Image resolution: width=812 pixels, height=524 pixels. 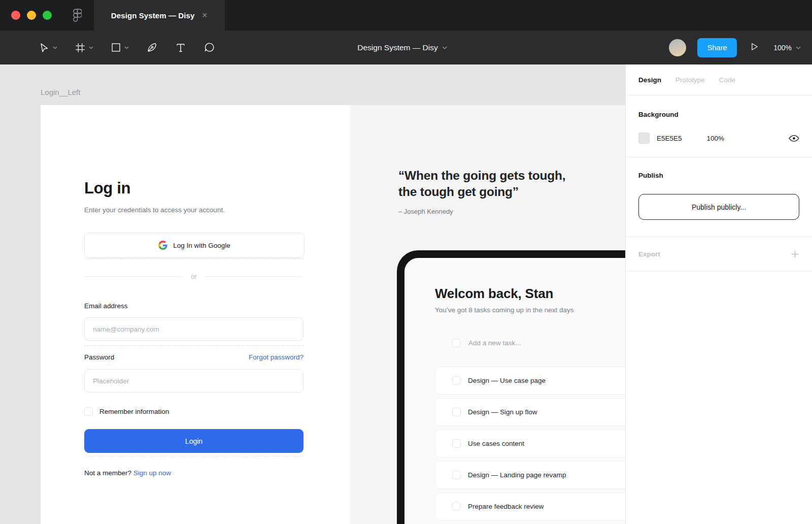 What do you see at coordinates (406, 15) in the screenshot?
I see `titlebar: Design System — Disy ✕` at bounding box center [406, 15].